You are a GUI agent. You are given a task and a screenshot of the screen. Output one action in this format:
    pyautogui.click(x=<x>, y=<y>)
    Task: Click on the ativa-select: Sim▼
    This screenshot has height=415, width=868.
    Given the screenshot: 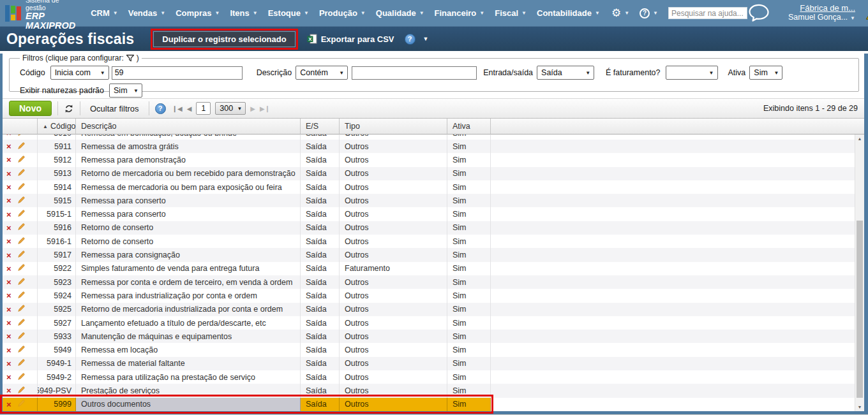 What is the action you would take?
    pyautogui.click(x=766, y=73)
    